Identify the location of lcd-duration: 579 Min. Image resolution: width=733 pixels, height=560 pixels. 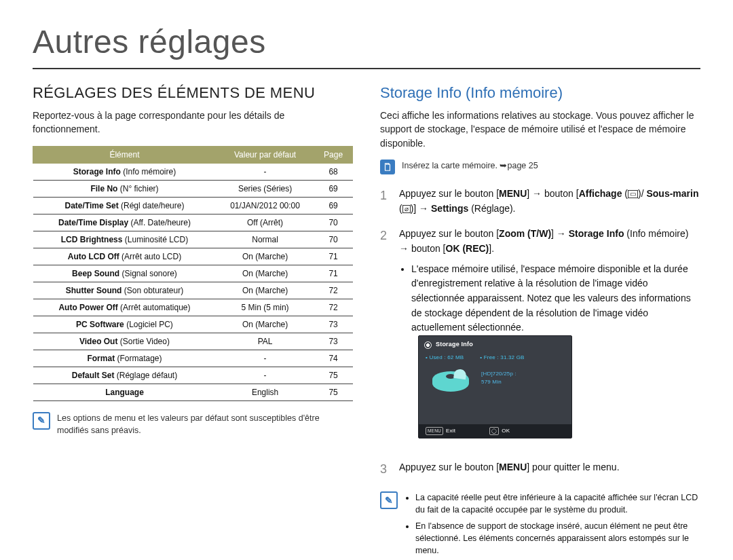
(499, 382).